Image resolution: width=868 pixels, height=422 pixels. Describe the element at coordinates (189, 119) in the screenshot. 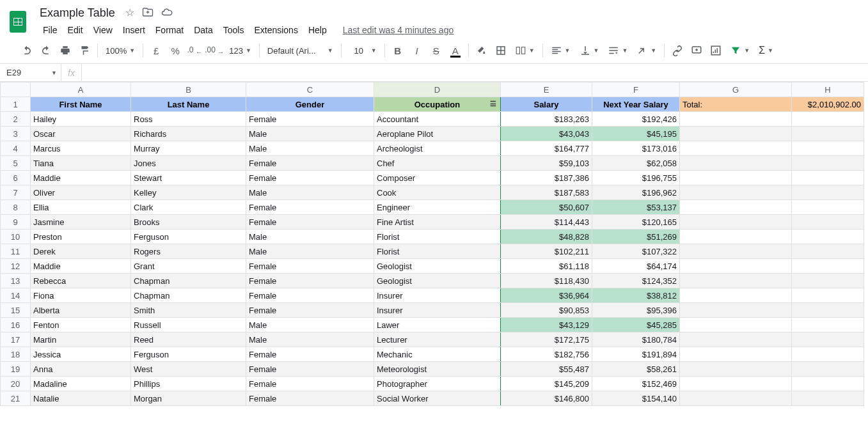

I see `cell: Ross` at that location.